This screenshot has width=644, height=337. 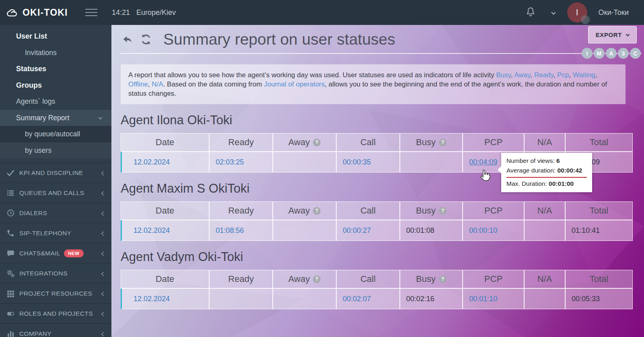 What do you see at coordinates (56, 134) in the screenshot?
I see `sidebar-item-by-queue-autocall: by queue/autocall` at bounding box center [56, 134].